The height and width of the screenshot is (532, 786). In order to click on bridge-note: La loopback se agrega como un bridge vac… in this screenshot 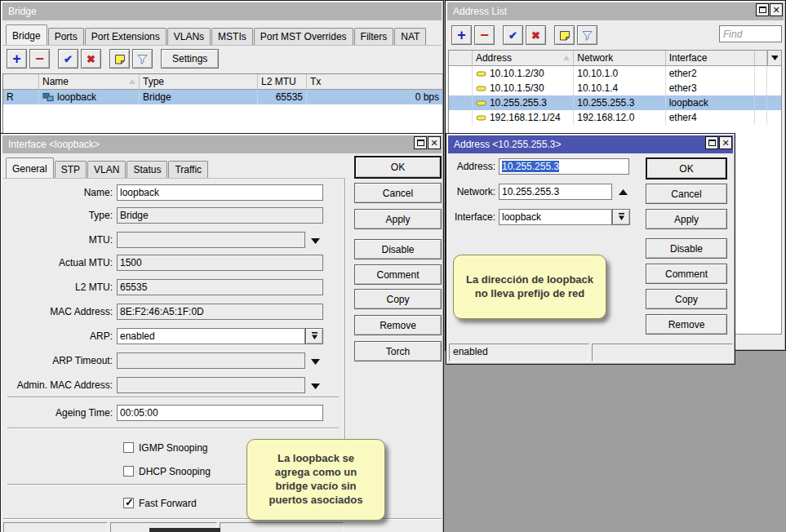, I will do `click(316, 480)`.